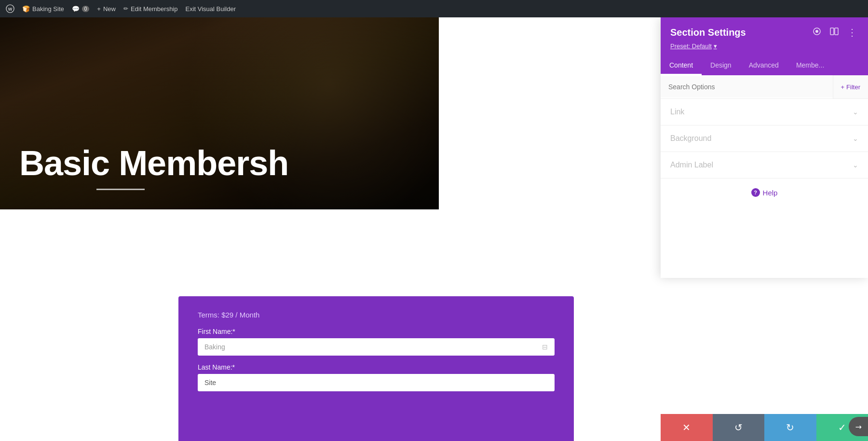 The width and height of the screenshot is (868, 441). I want to click on exit-visual-builder-link: Exit Visual Builder, so click(210, 9).